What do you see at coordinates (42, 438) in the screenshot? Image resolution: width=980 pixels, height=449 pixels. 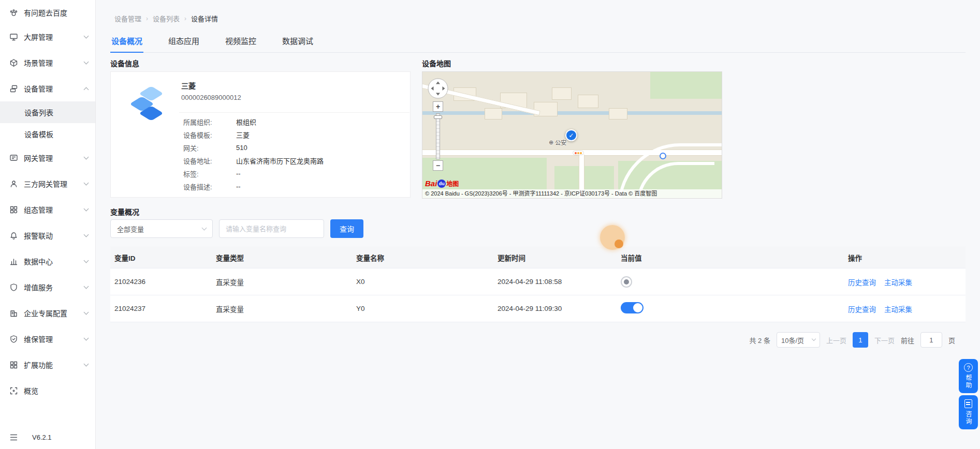 I see `version-label: V6.2.1` at bounding box center [42, 438].